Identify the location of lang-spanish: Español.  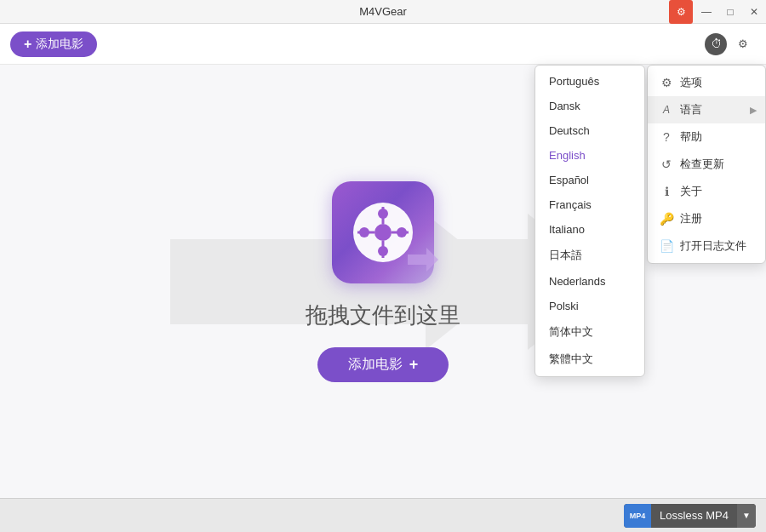
(590, 180).